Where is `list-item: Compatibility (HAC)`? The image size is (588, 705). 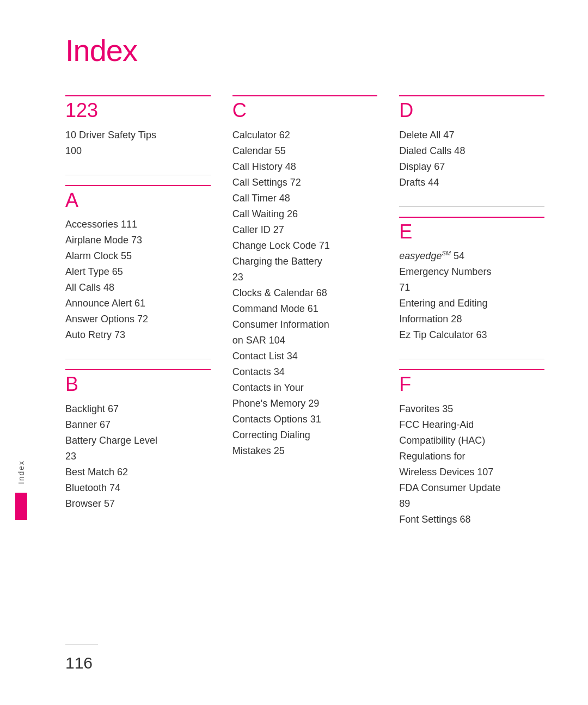
list-item: Compatibility (HAC) is located at coordinates (471, 441).